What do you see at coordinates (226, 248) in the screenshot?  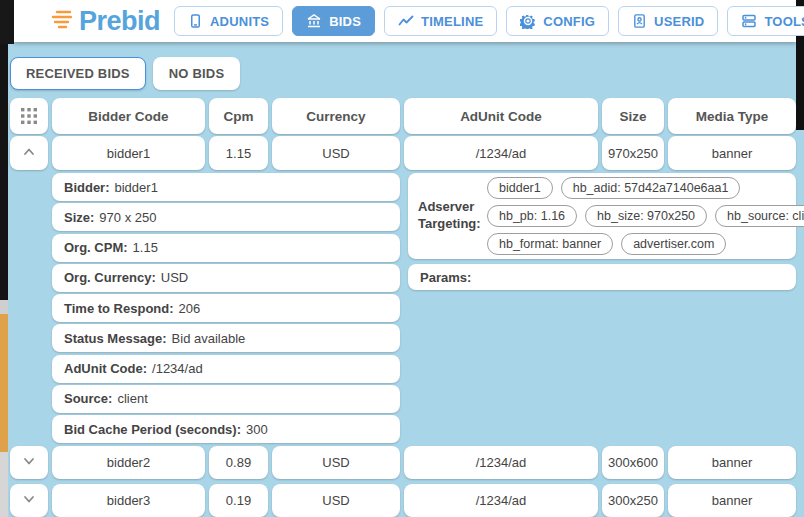 I see `detail-org-cpm: Org. CPM:1.15` at bounding box center [226, 248].